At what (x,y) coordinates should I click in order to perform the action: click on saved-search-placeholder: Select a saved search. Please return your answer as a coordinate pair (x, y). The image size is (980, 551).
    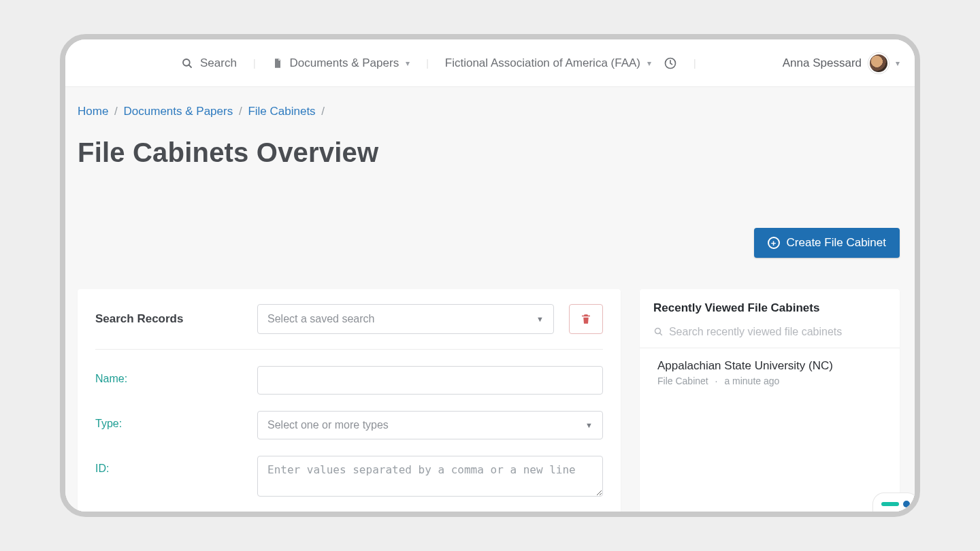
    Looking at the image, I should click on (321, 319).